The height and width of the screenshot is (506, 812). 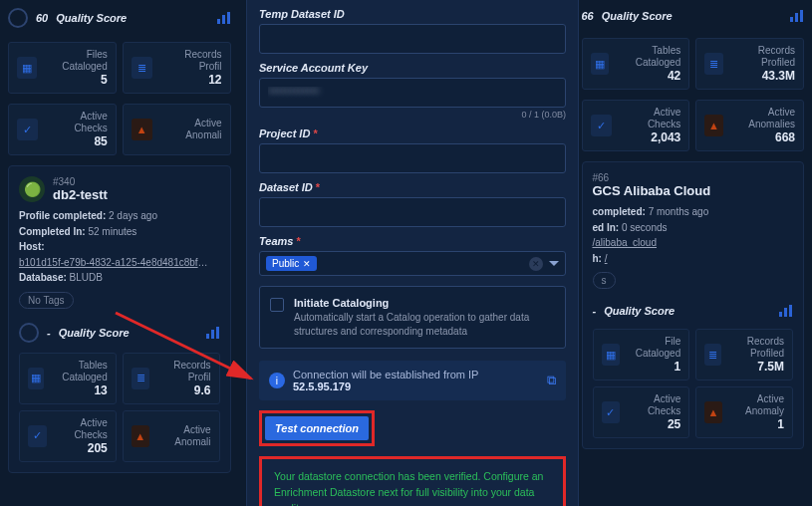 What do you see at coordinates (86, 277) in the screenshot?
I see `meta-value: BLUDB` at bounding box center [86, 277].